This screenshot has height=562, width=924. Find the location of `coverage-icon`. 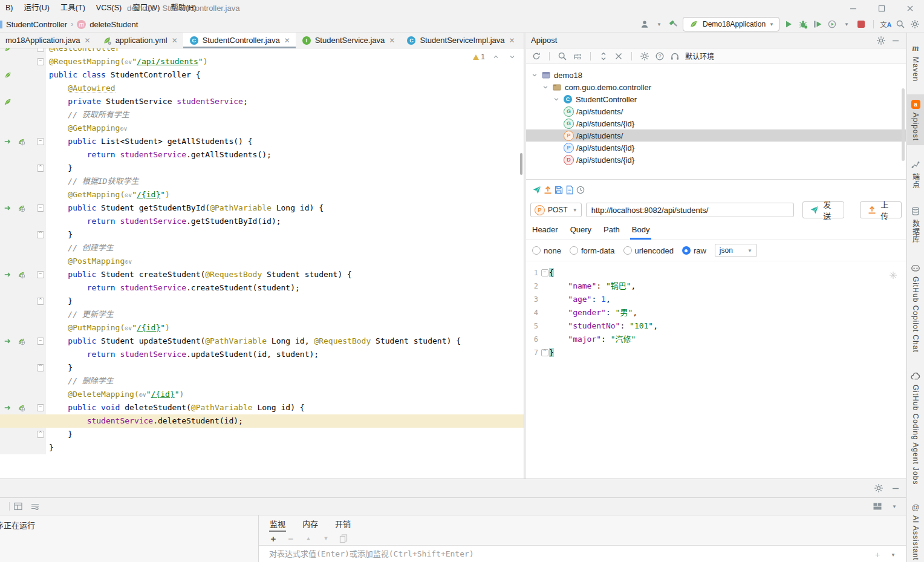

coverage-icon is located at coordinates (818, 24).